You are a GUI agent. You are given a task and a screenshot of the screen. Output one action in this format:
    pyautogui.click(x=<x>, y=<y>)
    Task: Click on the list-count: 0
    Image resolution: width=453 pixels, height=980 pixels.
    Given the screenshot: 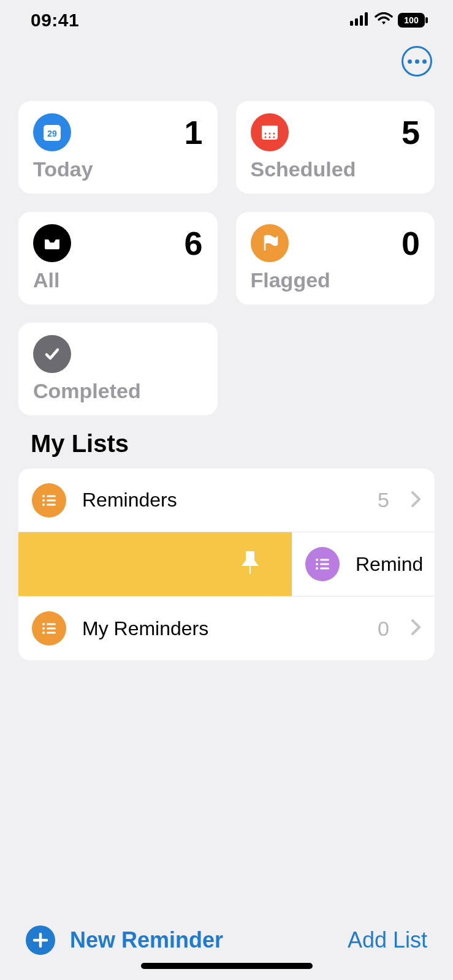 What is the action you would take?
    pyautogui.click(x=384, y=628)
    